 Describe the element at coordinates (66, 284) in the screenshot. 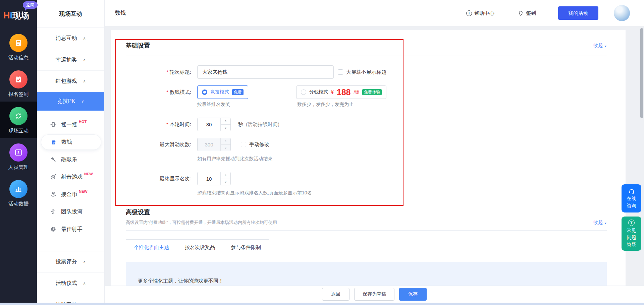

I see `group-label: 活动仪式` at that location.